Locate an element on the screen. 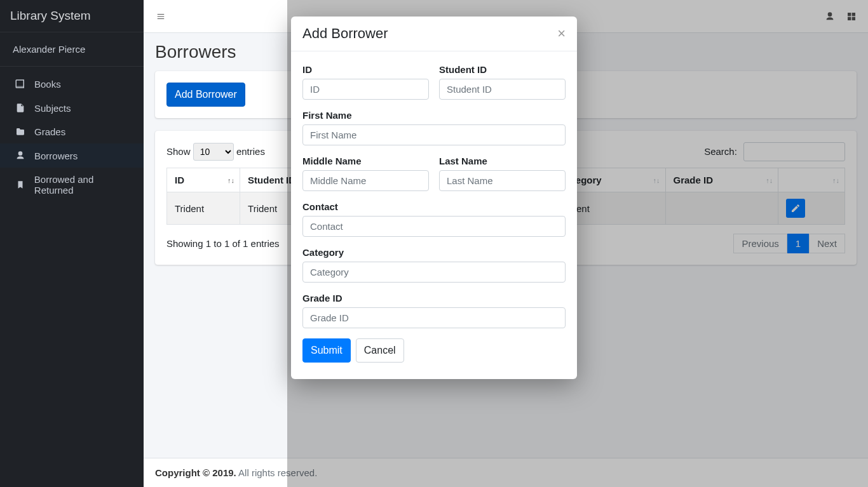 Image resolution: width=868 pixels, height=487 pixels. bookmark-icon is located at coordinates (20, 185).